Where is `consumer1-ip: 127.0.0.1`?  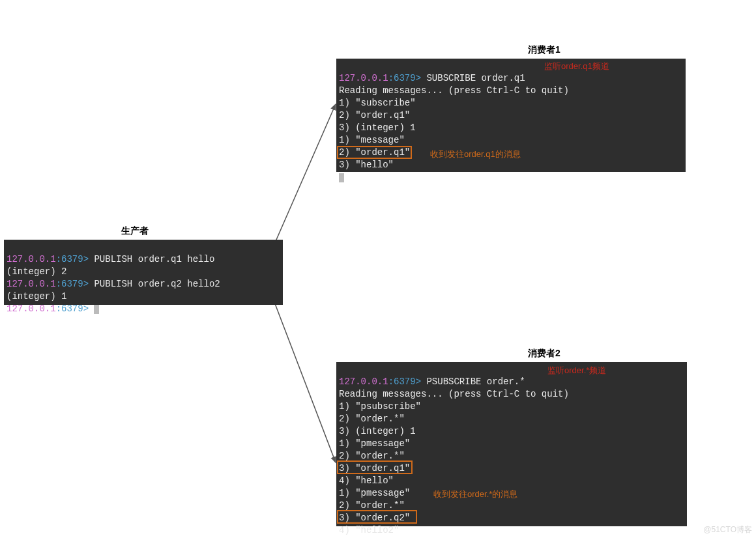
consumer1-ip: 127.0.0.1 is located at coordinates (364, 78).